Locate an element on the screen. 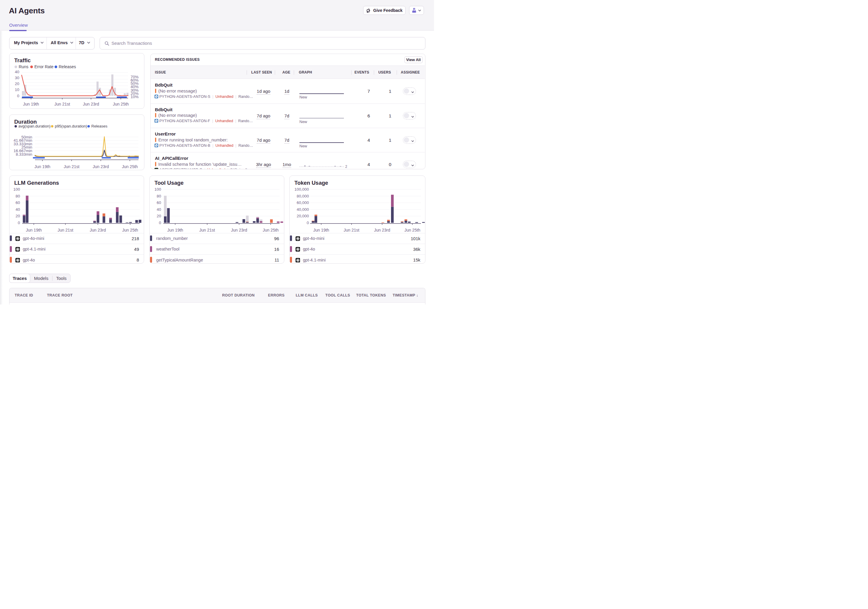 The height and width of the screenshot is (609, 868). svg-text: 100,000 is located at coordinates (302, 189).